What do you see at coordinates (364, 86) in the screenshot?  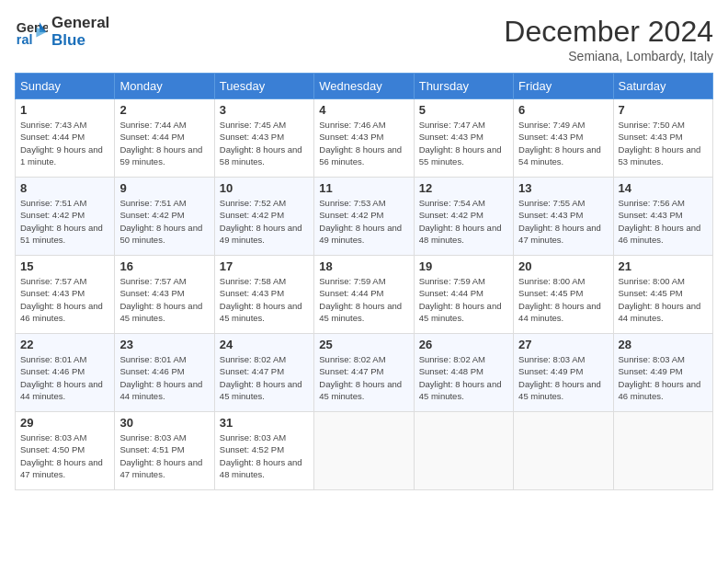 I see `weekday-header-wednesday: Wednesday` at bounding box center [364, 86].